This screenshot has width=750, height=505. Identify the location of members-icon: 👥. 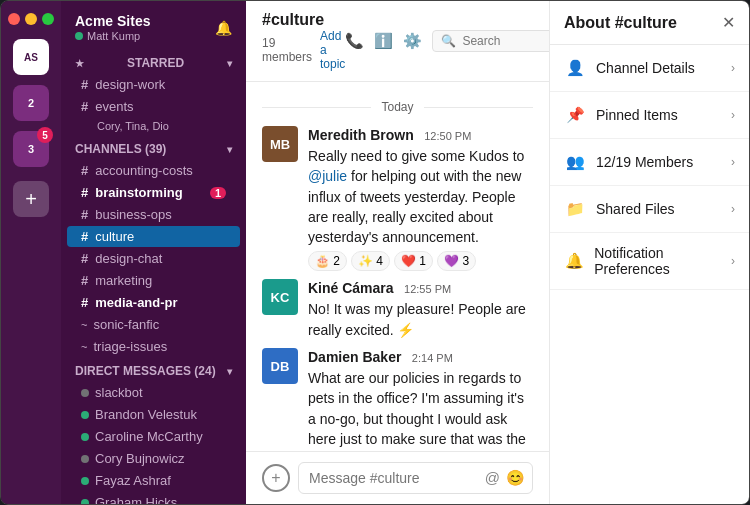
(575, 162).